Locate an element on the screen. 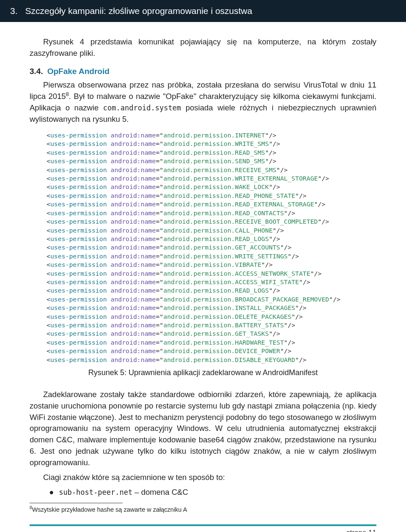  persistence-paragraph: Zadeklarowane zostały także standardowe … is located at coordinates (203, 429).